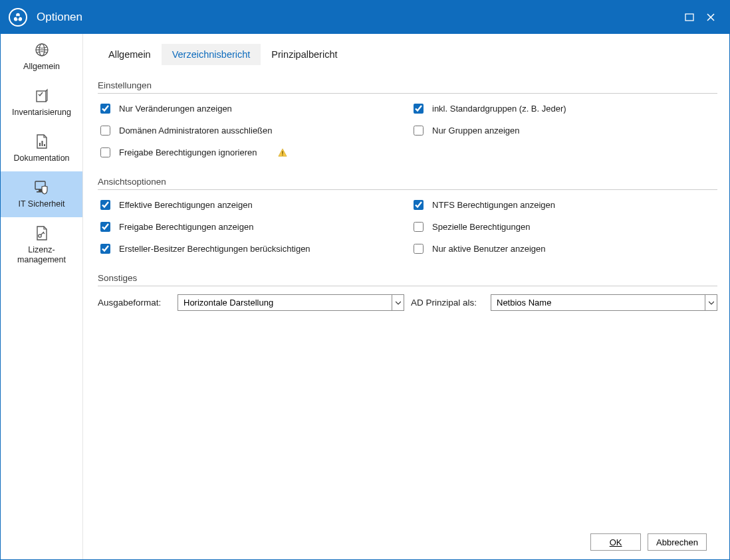 This screenshot has height=560, width=730. Describe the element at coordinates (251, 248) in the screenshot. I see `checkbox-row: Ersteller-Besitzer Berechtigungen berück…` at that location.